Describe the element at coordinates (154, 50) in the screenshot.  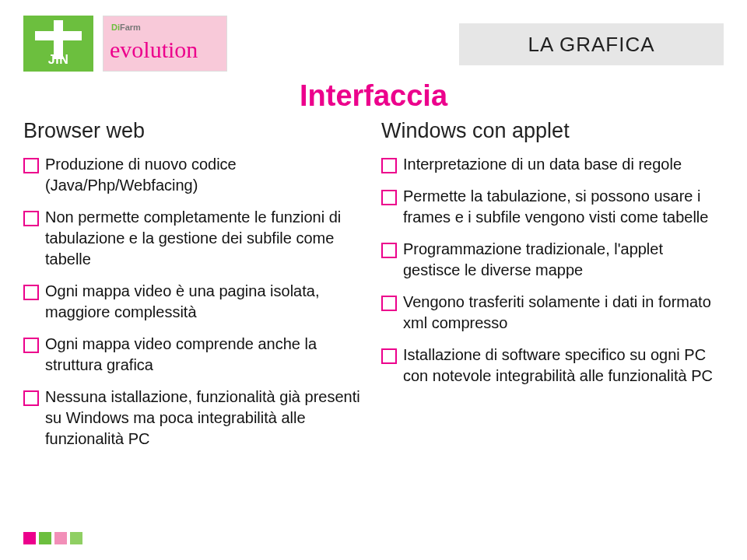
I see `logo-evo-script: evolution` at that location.